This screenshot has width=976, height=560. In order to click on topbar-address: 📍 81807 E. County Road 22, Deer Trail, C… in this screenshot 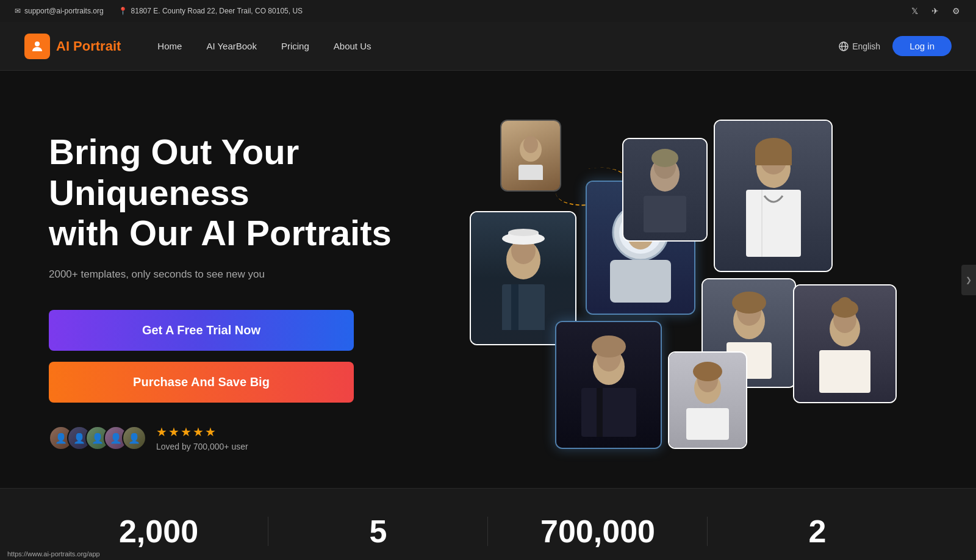, I will do `click(211, 11)`.